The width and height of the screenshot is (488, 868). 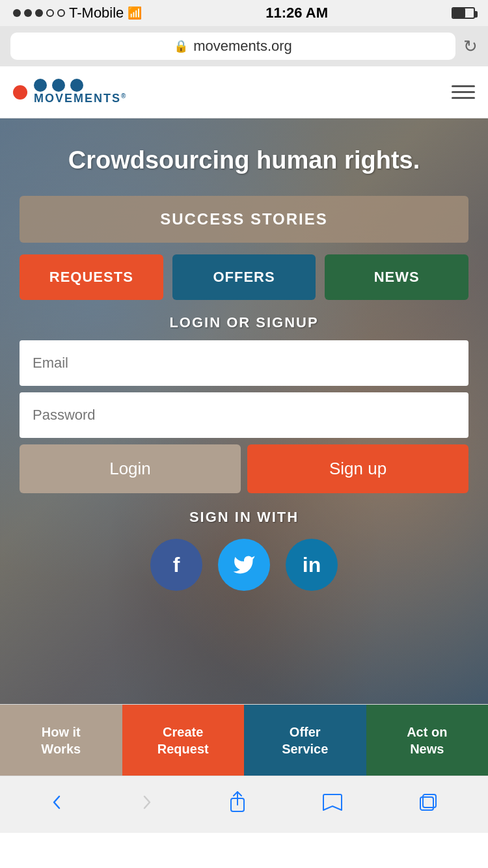 I want to click on carrier-label: T-Mobile, so click(x=96, y=13).